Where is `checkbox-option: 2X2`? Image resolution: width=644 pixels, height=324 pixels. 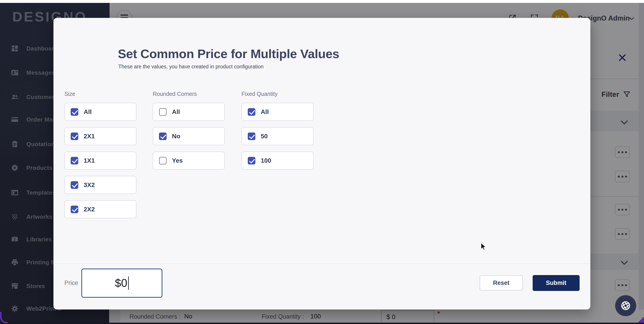
checkbox-option: 2X2 is located at coordinates (100, 209).